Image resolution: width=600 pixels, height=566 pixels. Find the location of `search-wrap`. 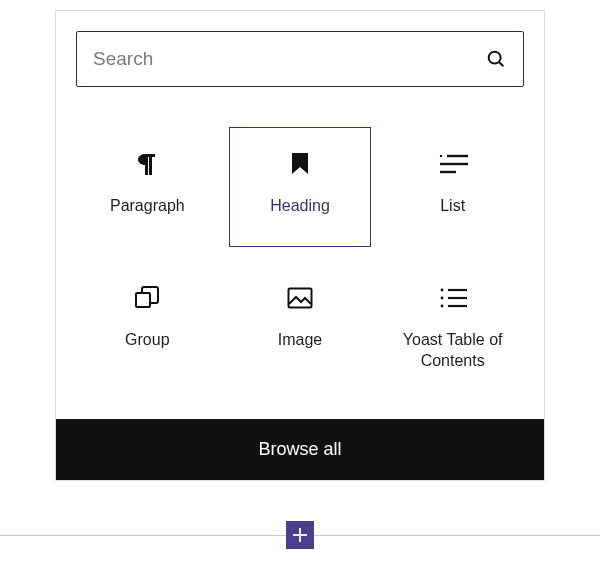

search-wrap is located at coordinates (300, 49).